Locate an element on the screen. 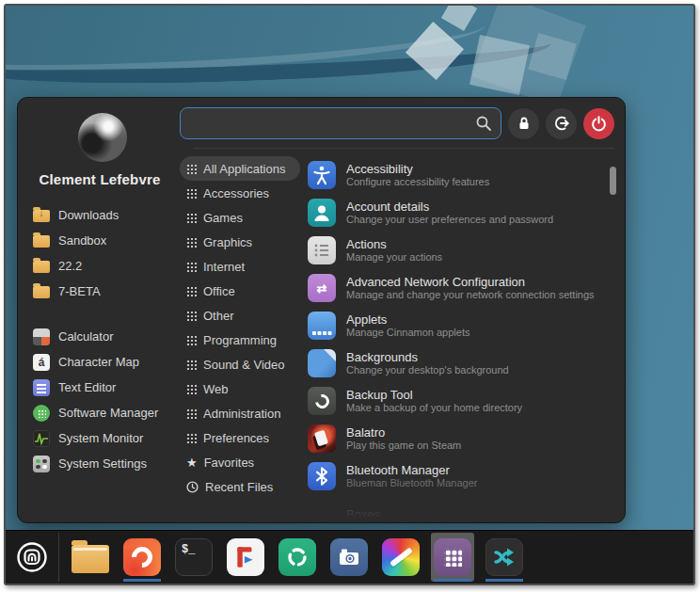 The width and height of the screenshot is (700, 592). taskbar-terminal: $_ is located at coordinates (194, 557).